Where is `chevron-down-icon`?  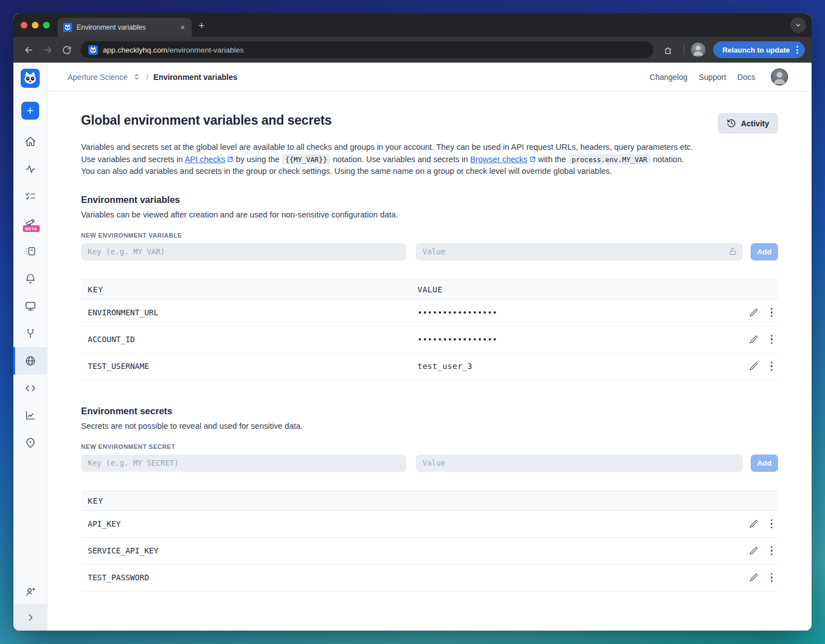 chevron-down-icon is located at coordinates (798, 25).